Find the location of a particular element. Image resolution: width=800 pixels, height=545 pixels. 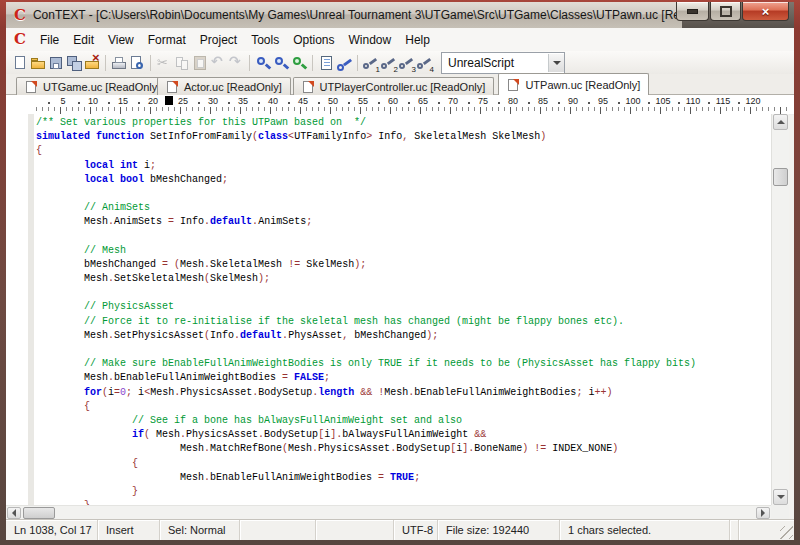

copy-button is located at coordinates (182, 63).